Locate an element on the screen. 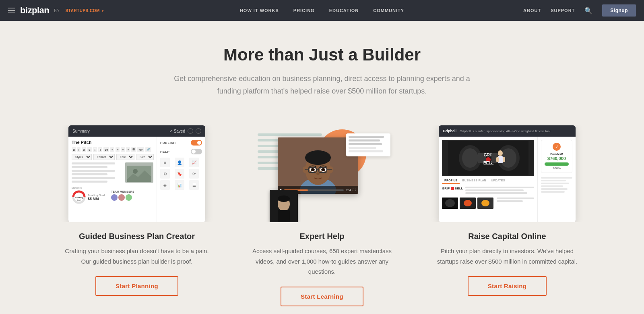  card-raise-image: Gripbell Gripbell is a safer, space-savi… is located at coordinates (507, 174).